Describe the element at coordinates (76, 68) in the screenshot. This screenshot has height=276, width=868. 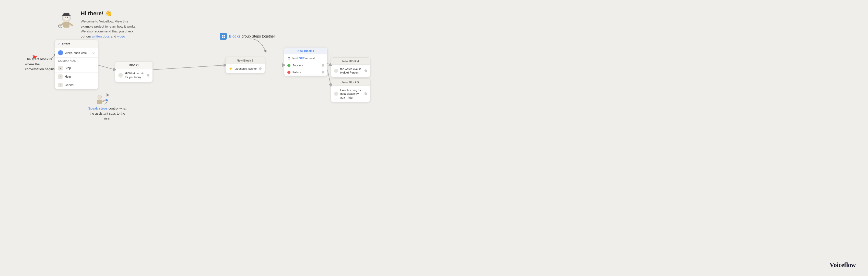
I see `command-stop: ■ Stop` at that location.